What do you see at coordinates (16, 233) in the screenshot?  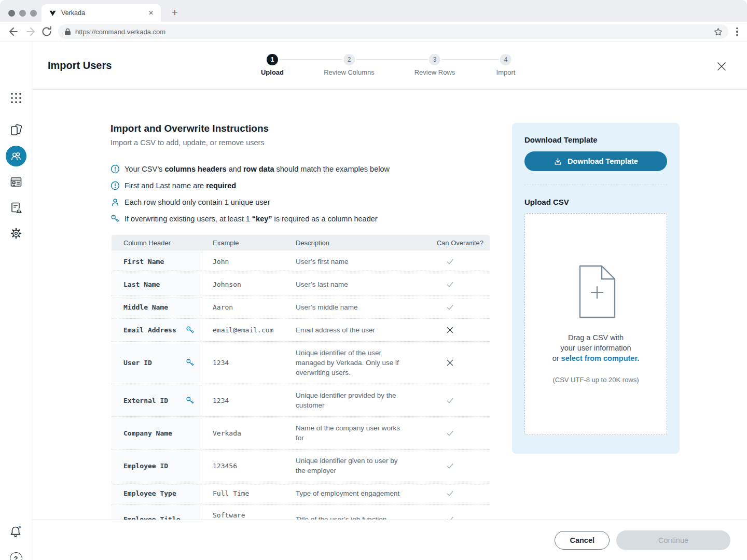 I see `settings-gear-icon` at bounding box center [16, 233].